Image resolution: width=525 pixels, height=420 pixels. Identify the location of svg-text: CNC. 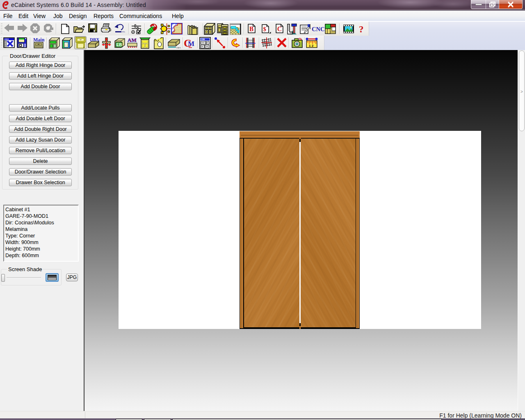
(318, 29).